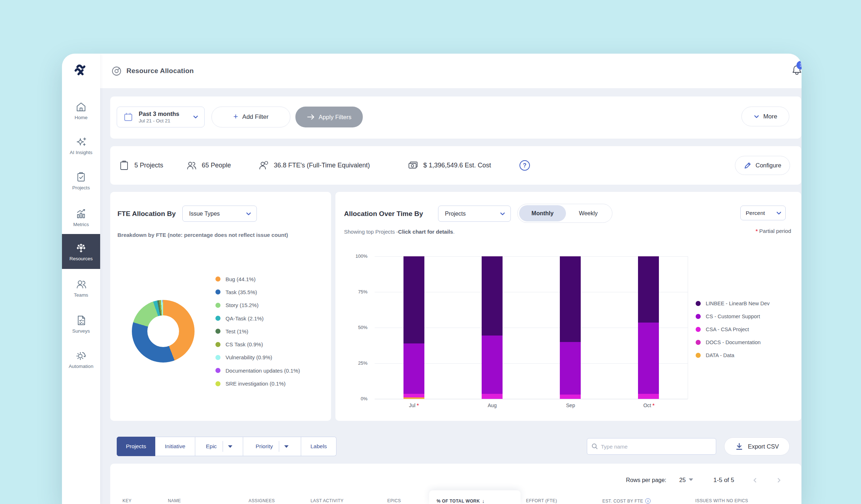  What do you see at coordinates (492, 396) in the screenshot?
I see `bar-segment-csa-aug` at bounding box center [492, 396].